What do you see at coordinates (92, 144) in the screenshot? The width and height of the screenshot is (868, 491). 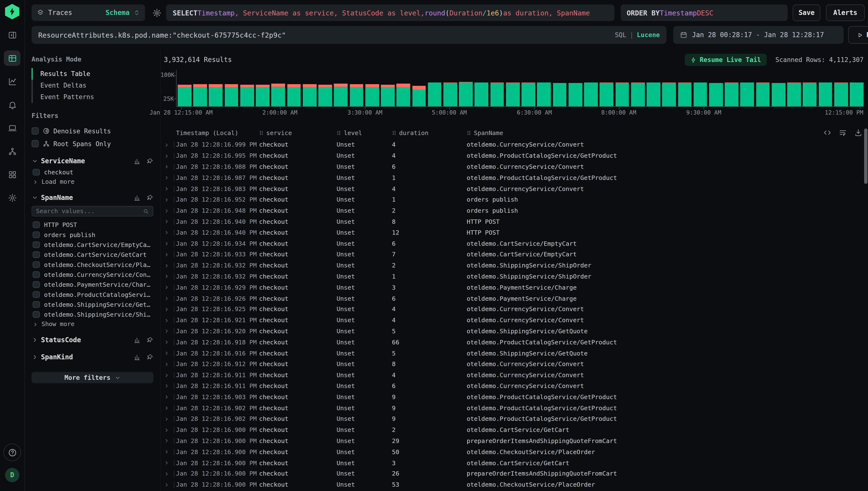 I see `filter-toggle-root-spans-only: Root Spans Only` at bounding box center [92, 144].